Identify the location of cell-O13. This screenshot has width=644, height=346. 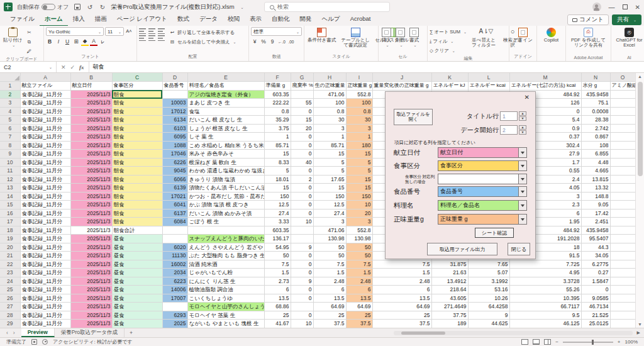
(623, 188).